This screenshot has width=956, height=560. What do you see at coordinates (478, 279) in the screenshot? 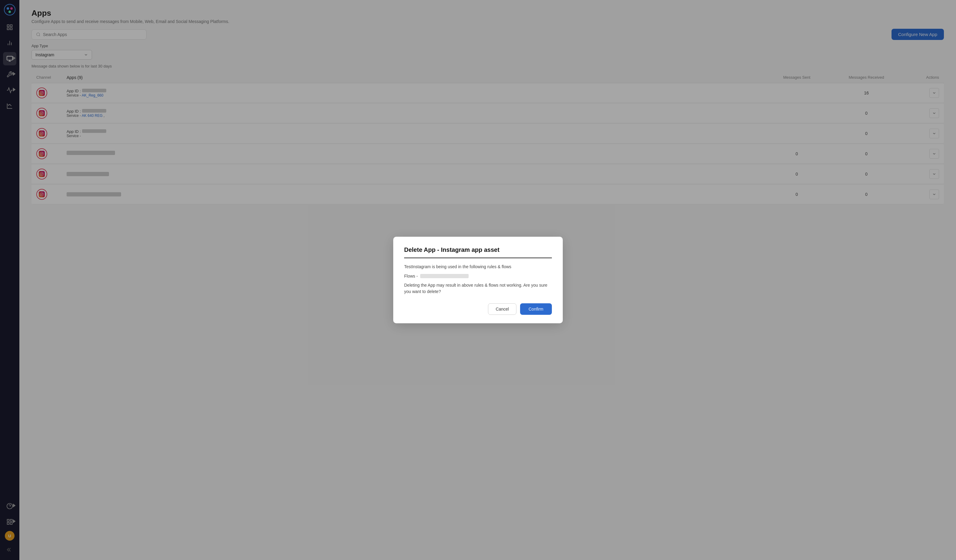
I see `modal-body: TestInstagram is being used in the follo…` at bounding box center [478, 279].